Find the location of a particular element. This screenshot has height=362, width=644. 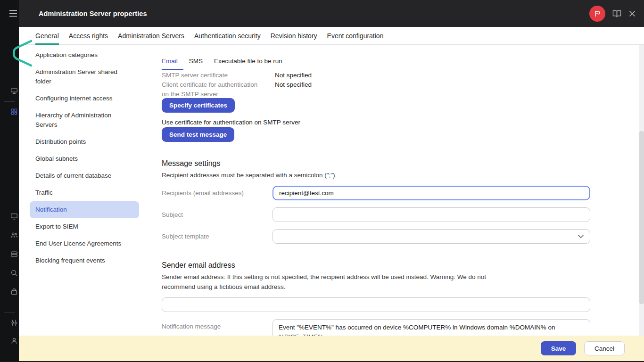

client-cert-value: Not specified is located at coordinates (293, 90).